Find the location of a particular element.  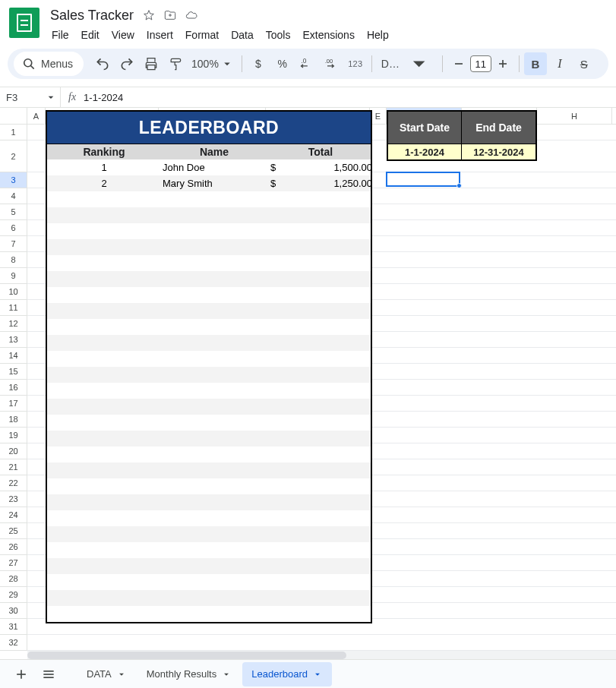

print-button is located at coordinates (151, 64).